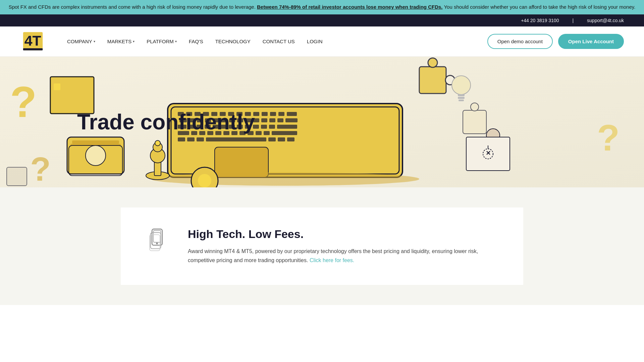 The width and height of the screenshot is (644, 362). I want to click on top-bar: +44 20 3819 3100 | support@4t.co.uk, so click(322, 20).